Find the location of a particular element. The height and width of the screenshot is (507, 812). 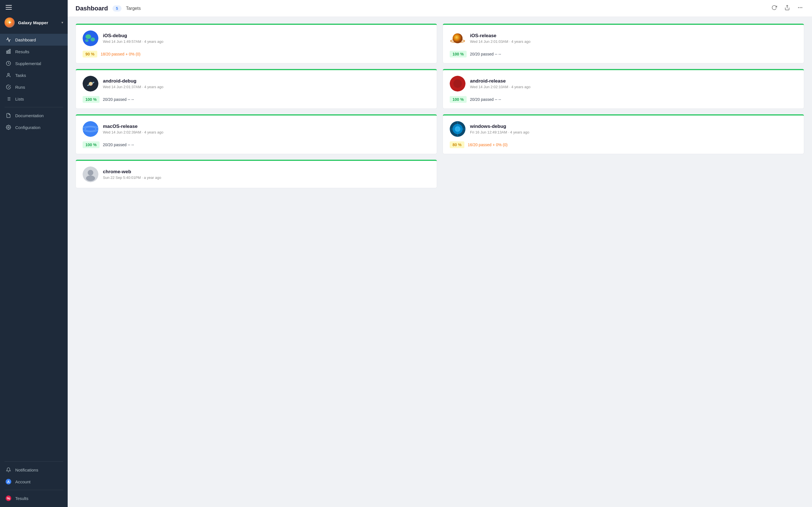

card-header: macOS-release Wed 14 Jun 2:02:39AM · 4 y… is located at coordinates (256, 129).